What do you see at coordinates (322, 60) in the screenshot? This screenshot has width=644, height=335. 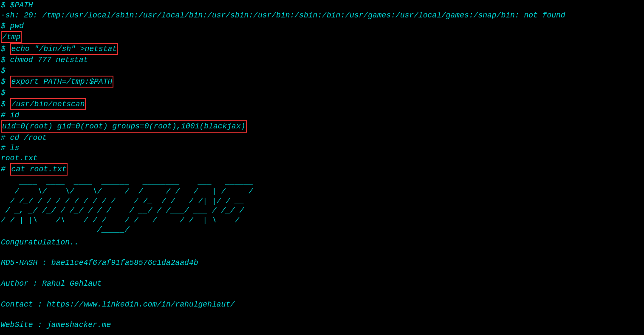 I see `terminal-line: $ chmod 777 netstat` at bounding box center [322, 60].